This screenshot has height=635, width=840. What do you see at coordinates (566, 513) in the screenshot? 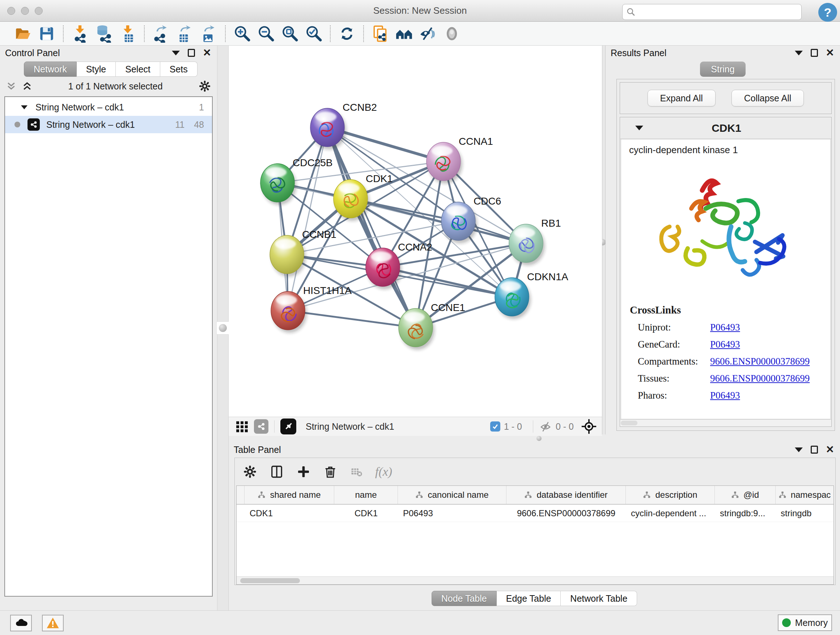
I see `cell-database-identifier: 9606.ENSP00000378699` at bounding box center [566, 513].